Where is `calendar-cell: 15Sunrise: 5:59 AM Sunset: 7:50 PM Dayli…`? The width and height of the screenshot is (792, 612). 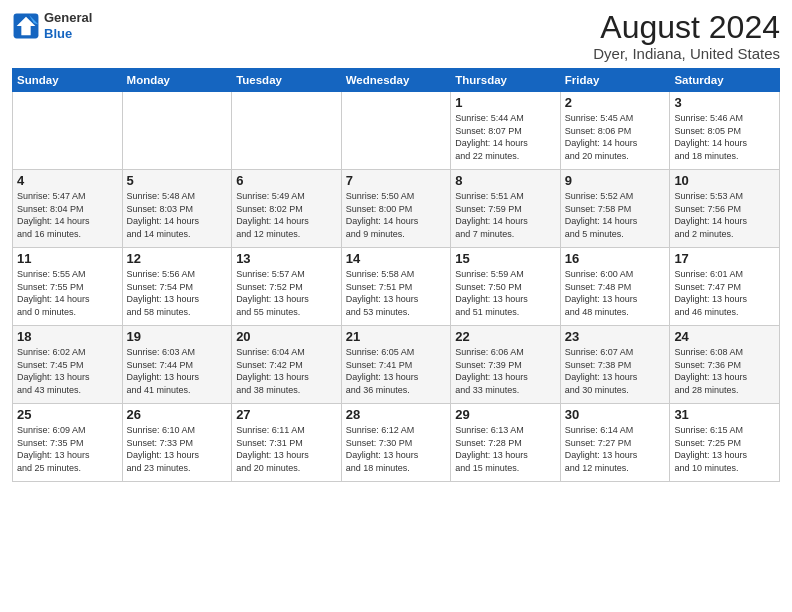 calendar-cell: 15Sunrise: 5:59 AM Sunset: 7:50 PM Dayli… is located at coordinates (506, 287).